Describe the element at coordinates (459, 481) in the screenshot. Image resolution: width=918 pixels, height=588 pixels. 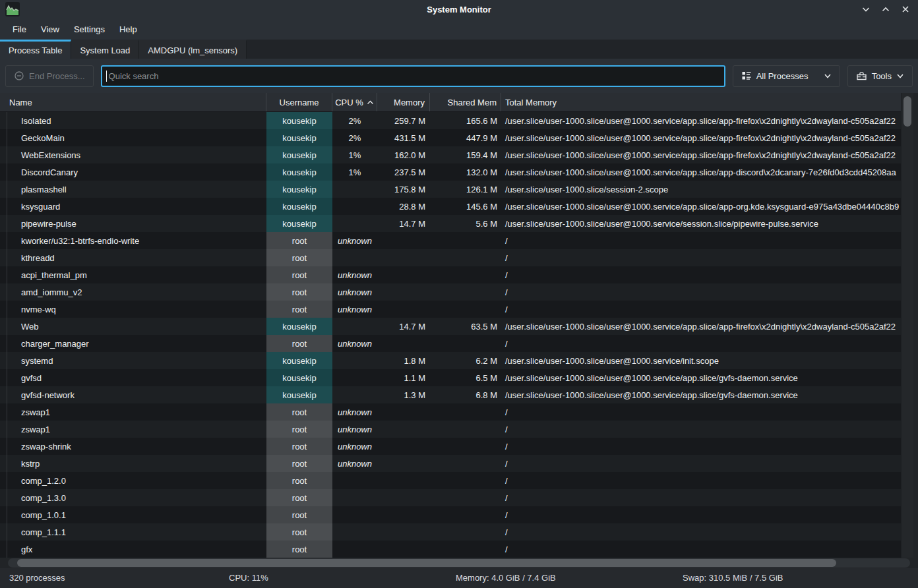
I see `process-row: comp_1.2.0 root /` at that location.